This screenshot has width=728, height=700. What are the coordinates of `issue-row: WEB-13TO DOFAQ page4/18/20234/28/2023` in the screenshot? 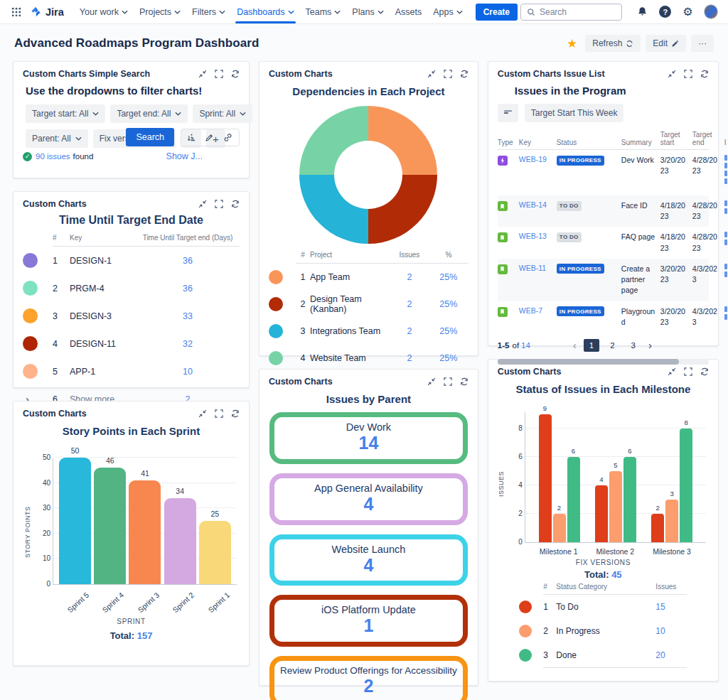 It's located at (603, 242).